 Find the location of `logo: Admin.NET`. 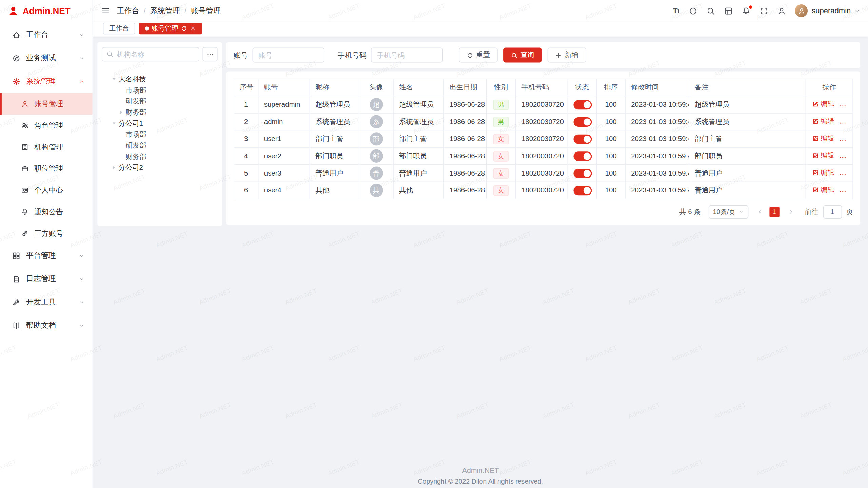

logo: Admin.NET is located at coordinates (46, 11).